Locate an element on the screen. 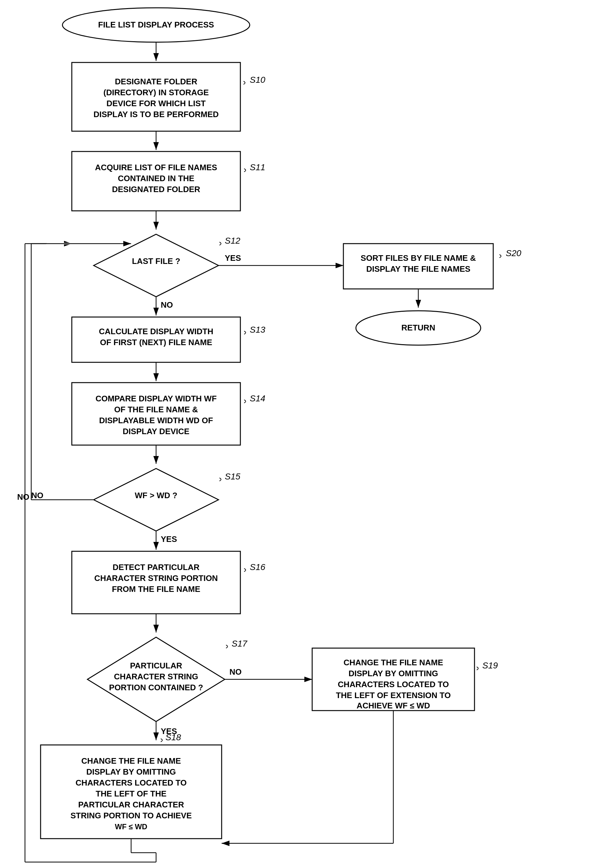  s16-label: S16 is located at coordinates (257, 567).